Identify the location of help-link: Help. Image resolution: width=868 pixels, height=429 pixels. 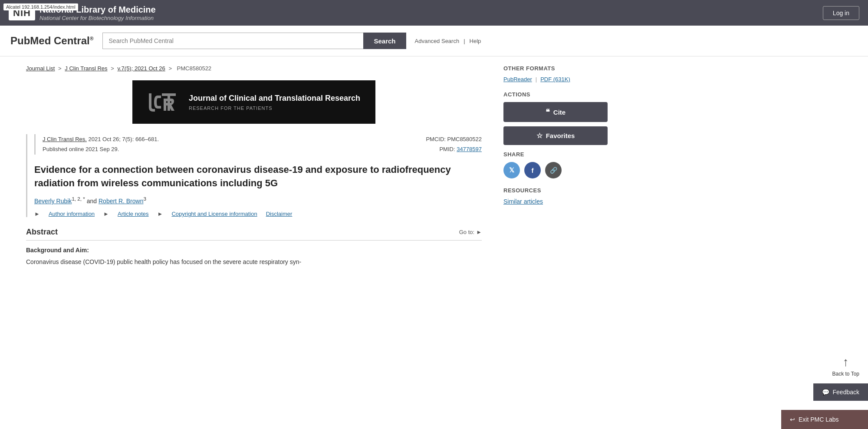
(476, 41).